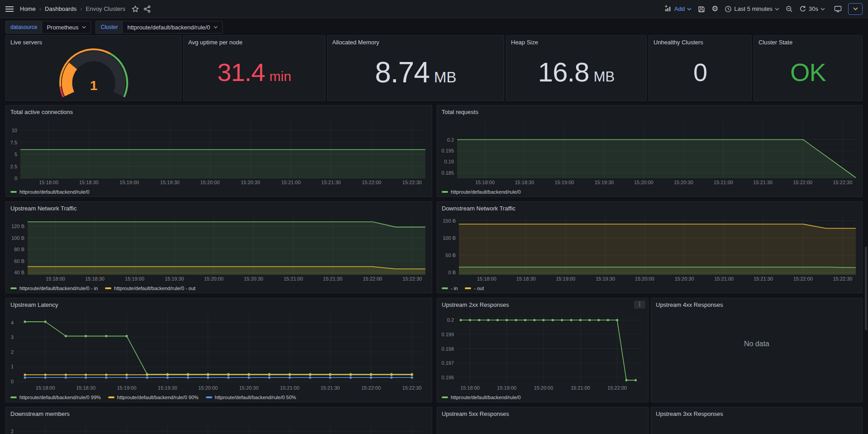 The width and height of the screenshot is (868, 434). Describe the element at coordinates (838, 9) in the screenshot. I see `kiosk-mode-icon` at that location.